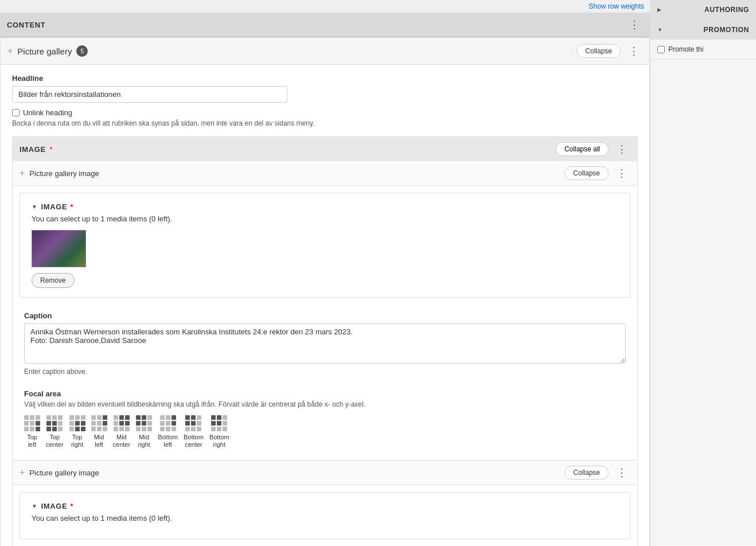 The image size is (756, 546). I want to click on sidebar-promotion-section: ▼ PROMOTION Promote thi, so click(703, 40).